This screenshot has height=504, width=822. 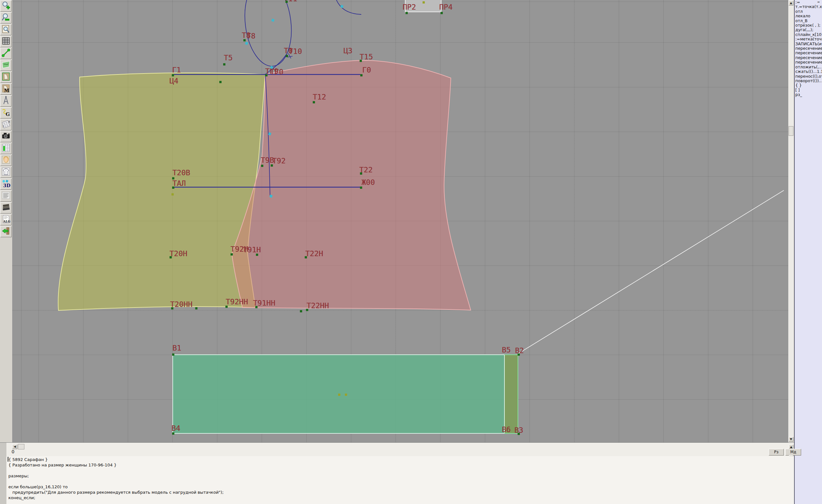 What do you see at coordinates (424, 3) in the screenshot?
I see `olive-point-marker` at bounding box center [424, 3].